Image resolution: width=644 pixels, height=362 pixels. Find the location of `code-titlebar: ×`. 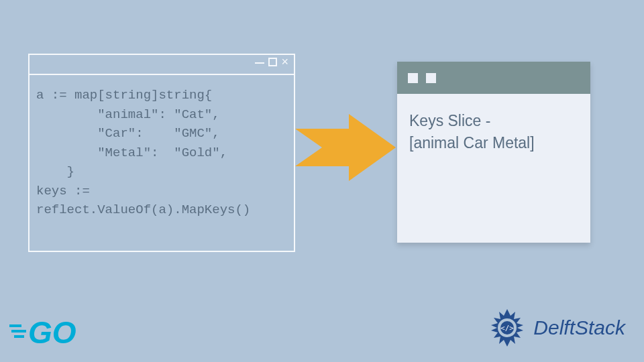

code-titlebar: × is located at coordinates (162, 65).